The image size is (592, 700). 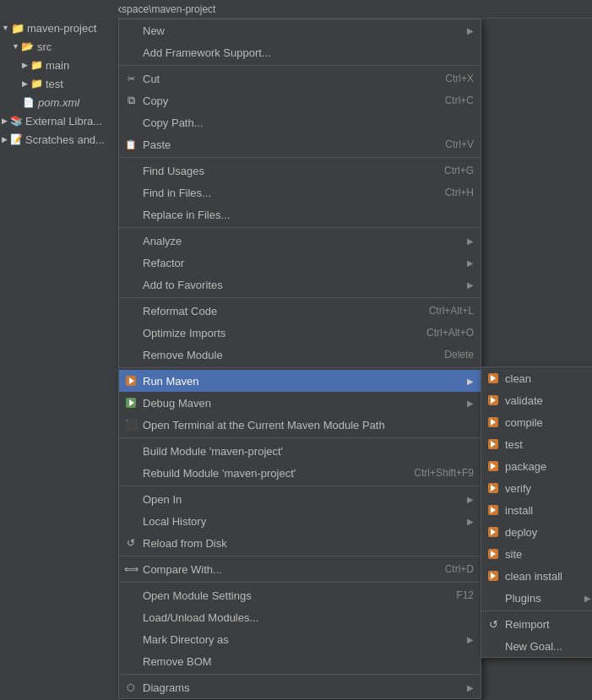 I want to click on expand-arrow: ▼, so click(x=5, y=28).